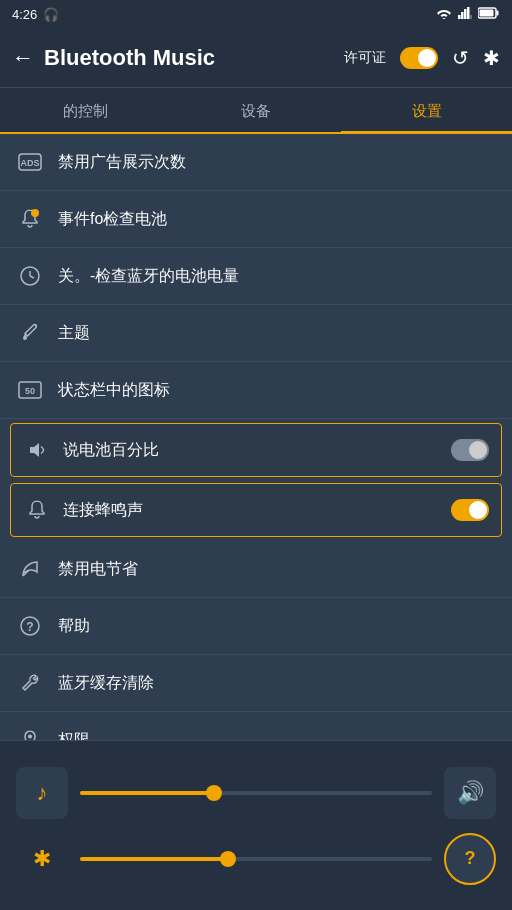 The image size is (512, 910). What do you see at coordinates (277, 334) in the screenshot?
I see `setting-theme-label: 主题` at bounding box center [277, 334].